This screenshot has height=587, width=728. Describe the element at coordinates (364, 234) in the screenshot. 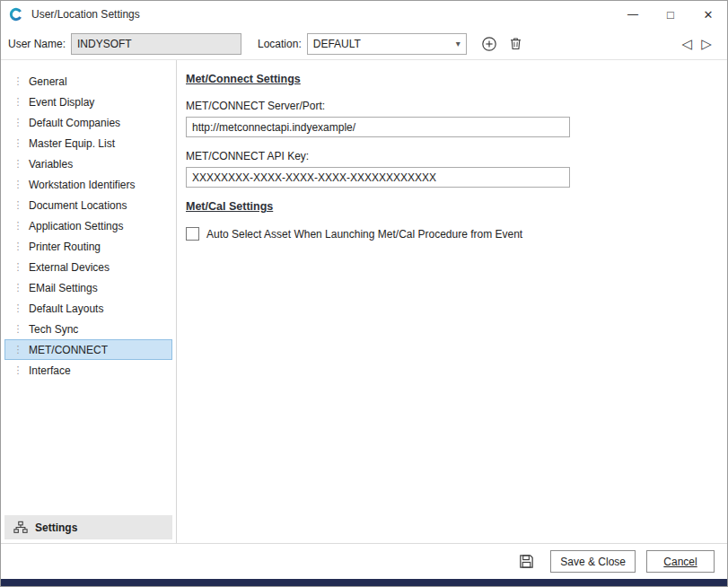

I see `auto-select-checkbox-label: Auto Select Asset When Launching Met/Cal…` at that location.